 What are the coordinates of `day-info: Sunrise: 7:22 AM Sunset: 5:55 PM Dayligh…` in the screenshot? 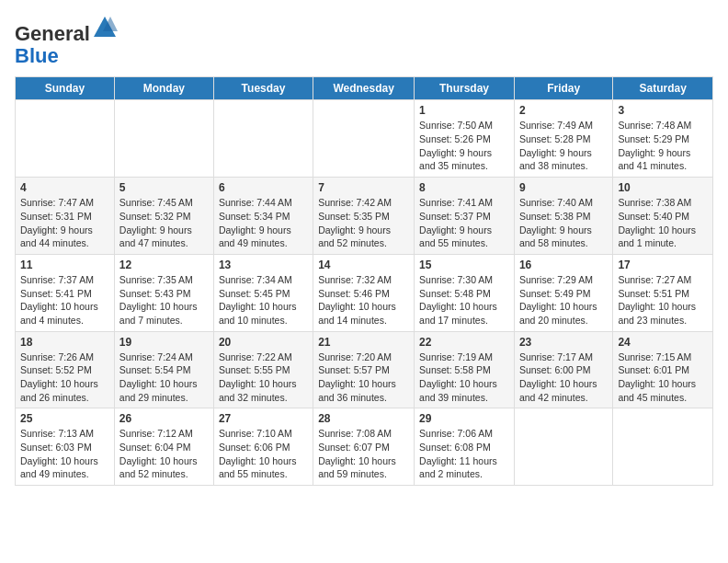 It's located at (263, 377).